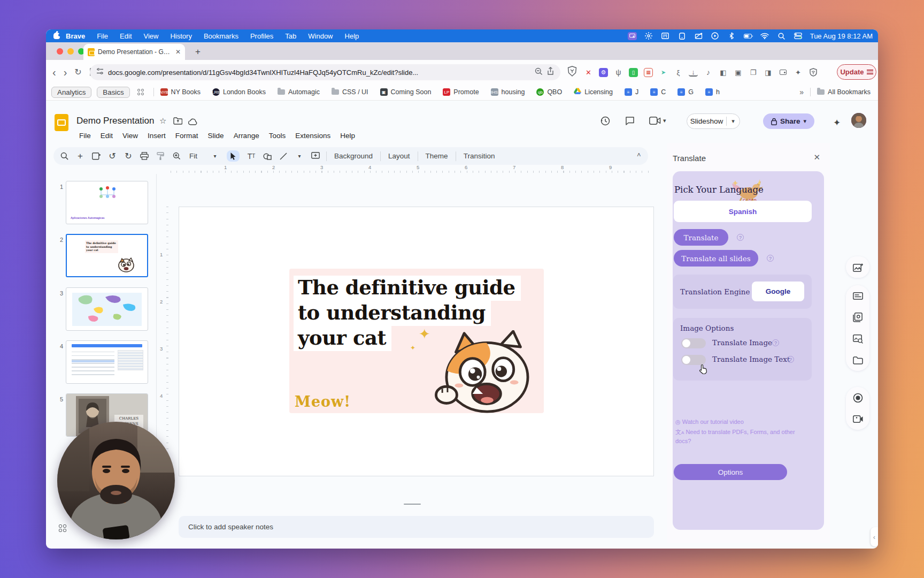  What do you see at coordinates (805, 121) in the screenshot?
I see `share-dropdown: ▾` at bounding box center [805, 121].